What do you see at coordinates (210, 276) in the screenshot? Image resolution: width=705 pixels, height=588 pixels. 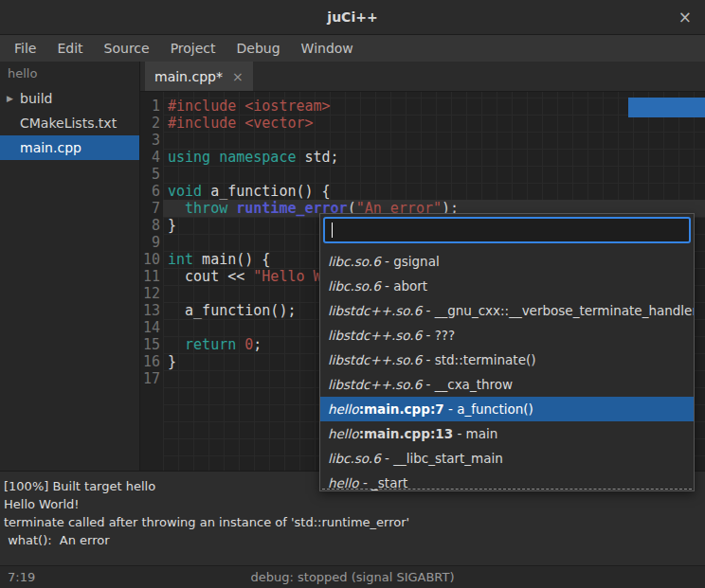 I see `code-token: cout <<` at bounding box center [210, 276].